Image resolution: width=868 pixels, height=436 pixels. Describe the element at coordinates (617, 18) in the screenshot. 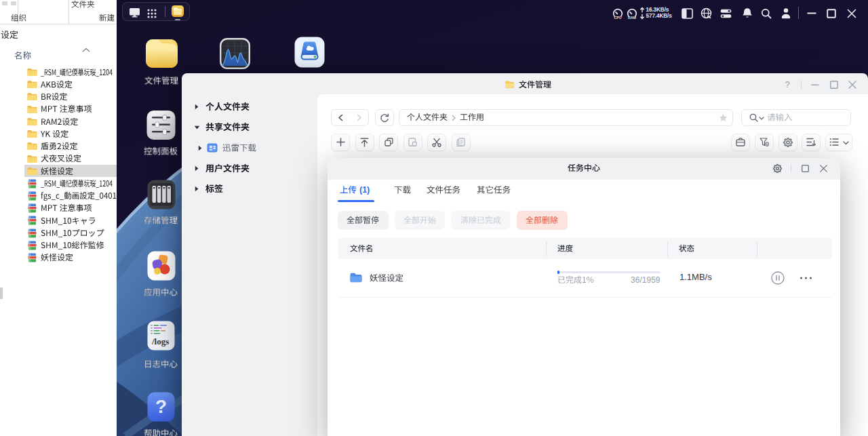

I see `svg-text: CPU` at that location.